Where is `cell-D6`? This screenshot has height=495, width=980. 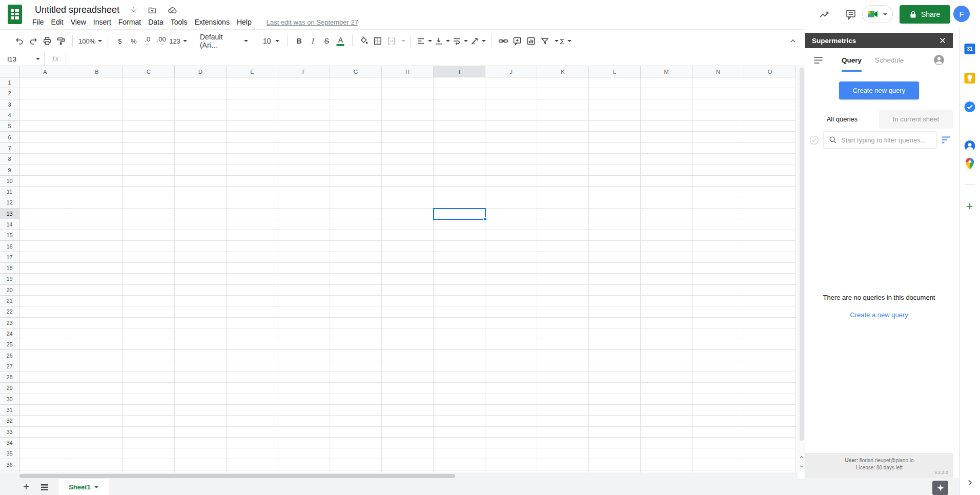 cell-D6 is located at coordinates (201, 137).